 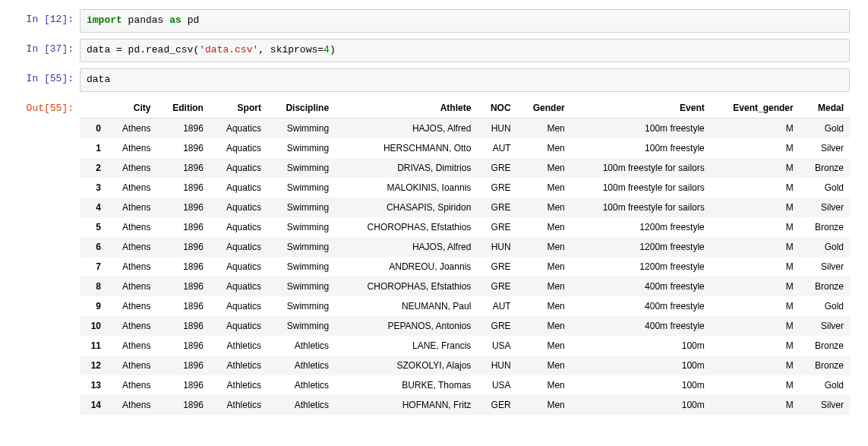 What do you see at coordinates (465, 81) in the screenshot?
I see `code-input: data` at bounding box center [465, 81].